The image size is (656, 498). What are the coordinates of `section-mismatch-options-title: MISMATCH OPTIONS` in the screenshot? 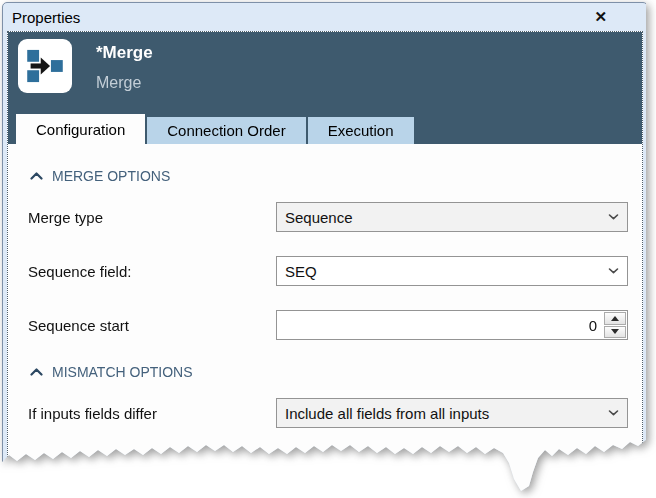 It's located at (122, 372).